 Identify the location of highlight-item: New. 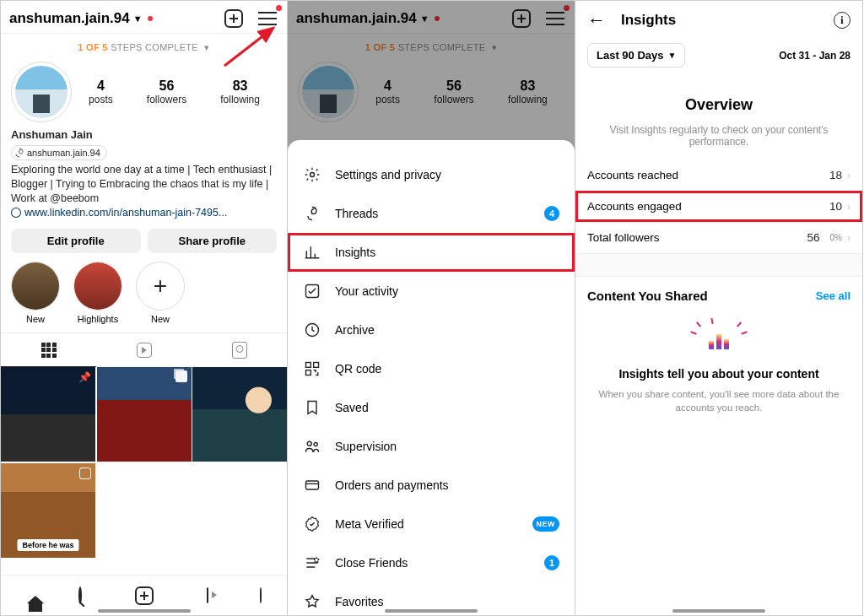
(35, 293).